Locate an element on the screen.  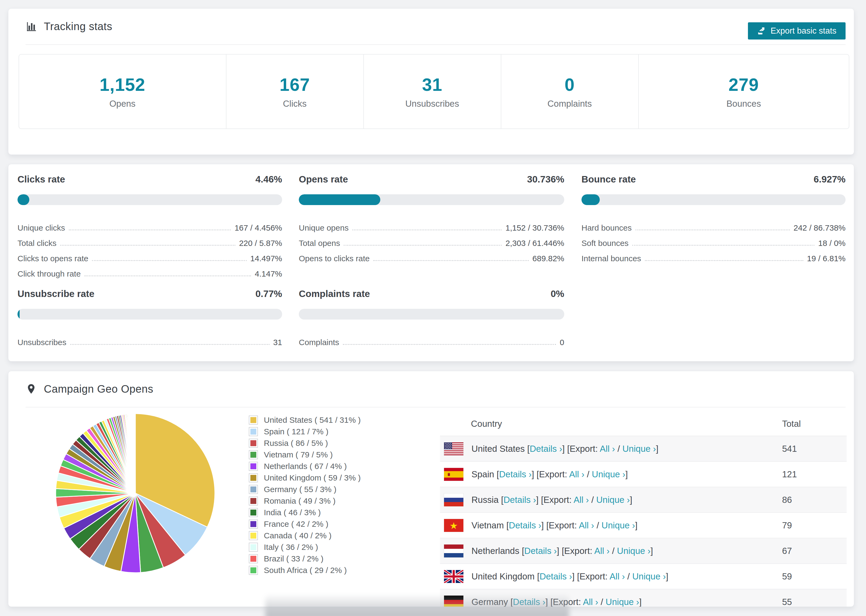
legend-label: Spain ( 121 / 7% ) is located at coordinates (296, 432).